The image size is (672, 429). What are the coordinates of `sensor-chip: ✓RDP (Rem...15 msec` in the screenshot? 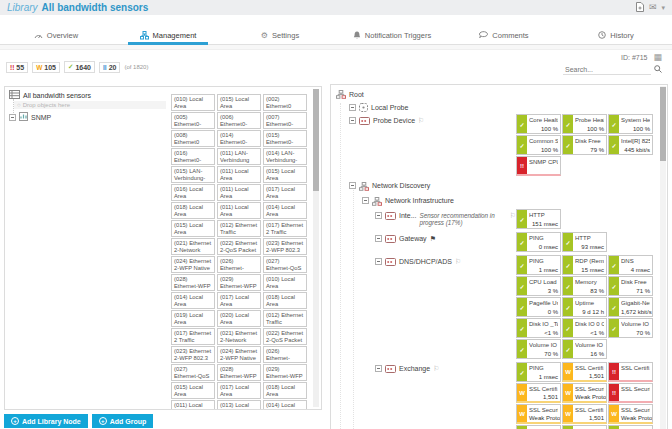 It's located at (584, 265).